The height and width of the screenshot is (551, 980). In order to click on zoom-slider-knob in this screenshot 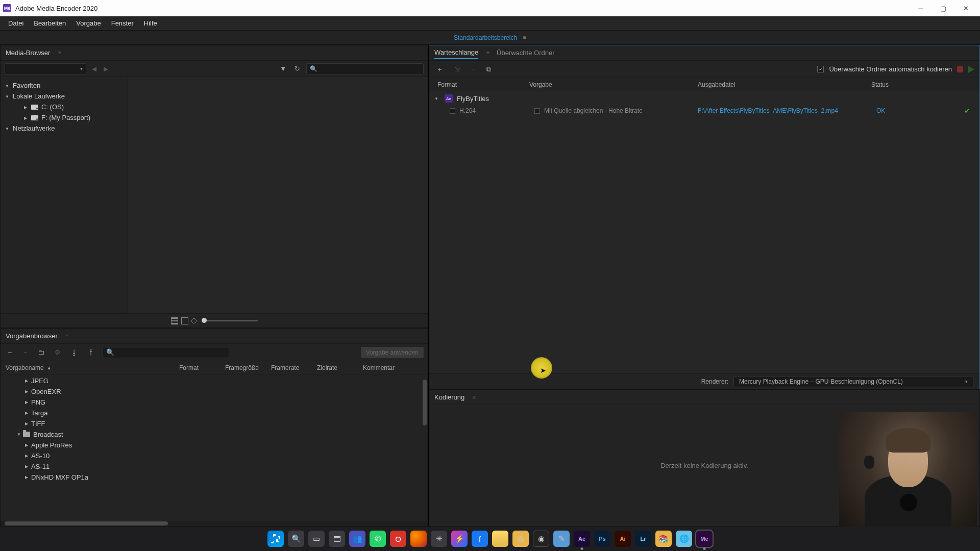, I will do `click(204, 320)`.